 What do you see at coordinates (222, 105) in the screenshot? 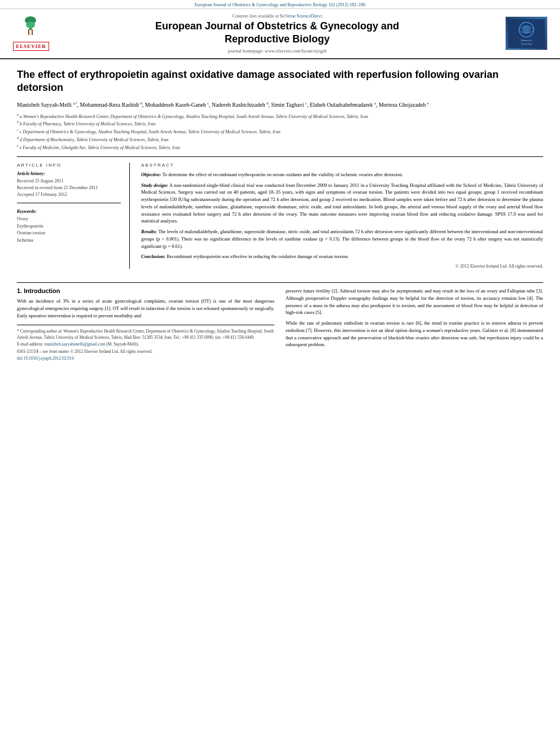
I see `authors-text: Manizheh Sayyah-Melli a,*, Mohammad-Reza…` at bounding box center [222, 105].